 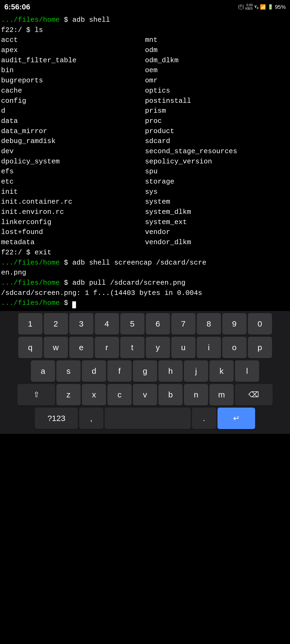 I want to click on key-c: c, so click(x=119, y=395).